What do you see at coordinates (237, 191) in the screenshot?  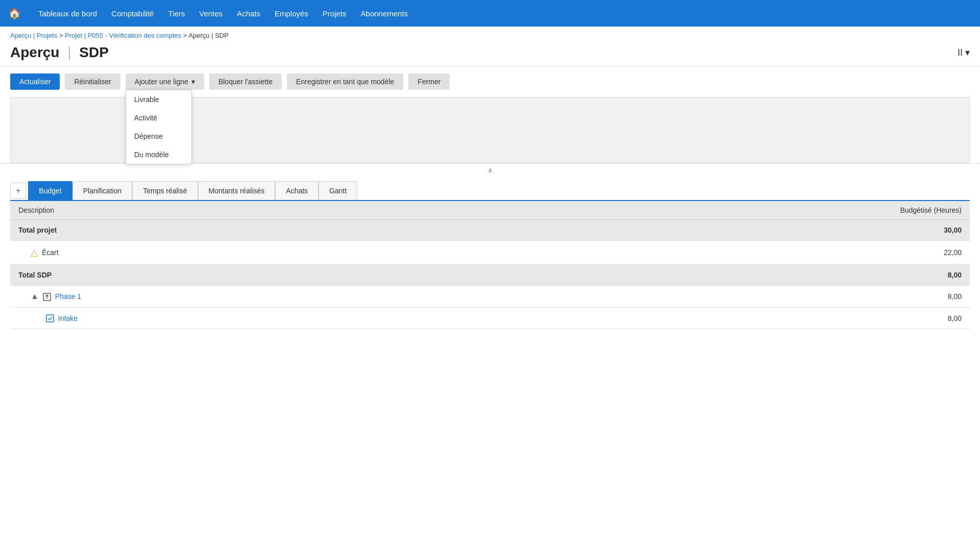 I see `tab-montants-realises: Montants réalisés` at bounding box center [237, 191].